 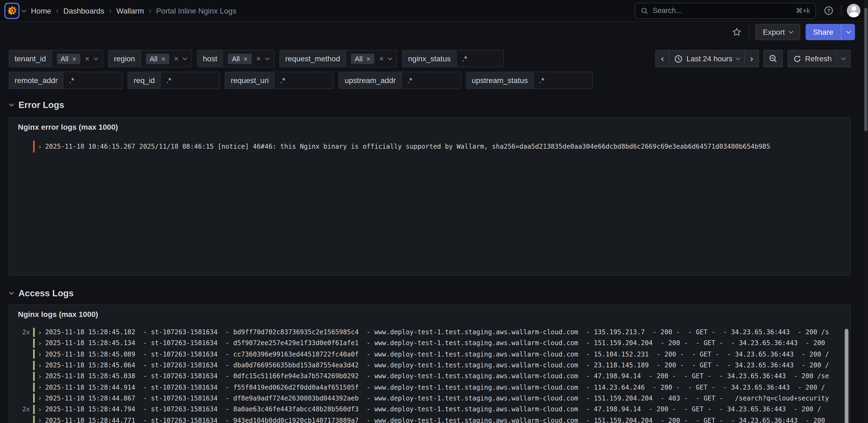 I want to click on grafana-menu-button, so click(x=15, y=11).